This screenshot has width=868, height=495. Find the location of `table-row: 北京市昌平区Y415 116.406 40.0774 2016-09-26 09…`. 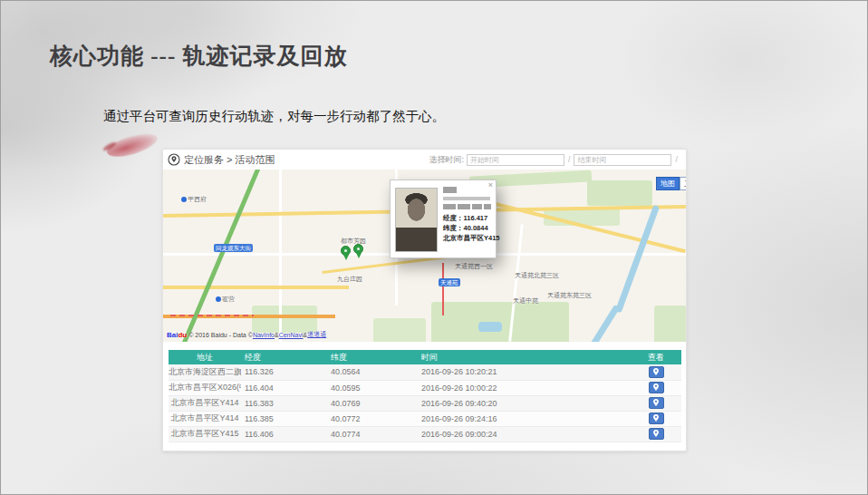

table-row: 北京市昌平区Y415 116.406 40.0774 2016-09-26 09… is located at coordinates (425, 433).